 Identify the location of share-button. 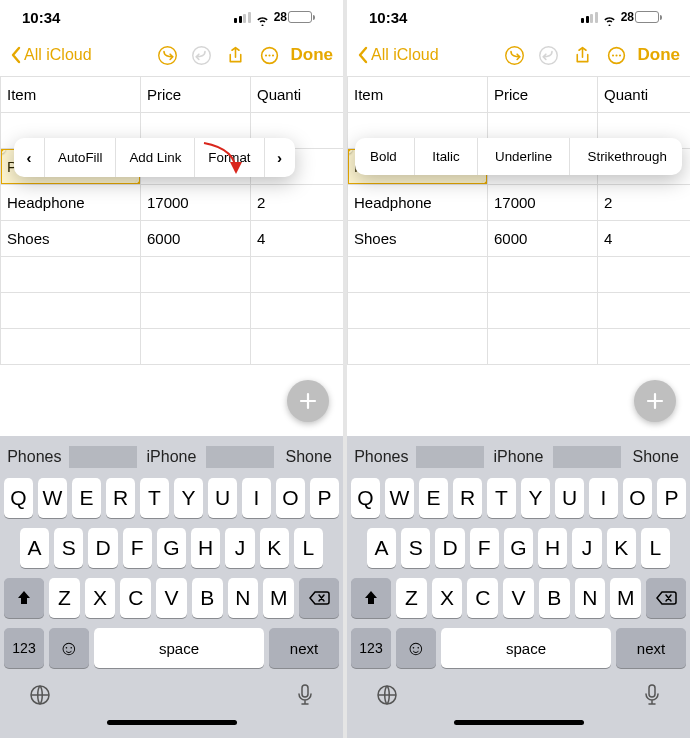
(236, 55).